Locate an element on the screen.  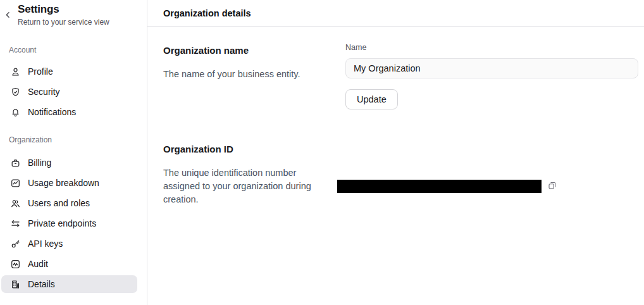
sidebar-item-label: Audit is located at coordinates (38, 264).